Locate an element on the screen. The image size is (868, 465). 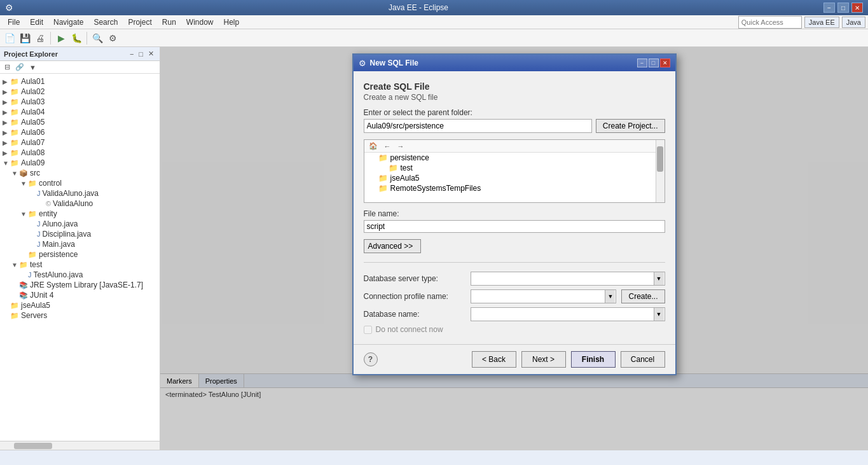
tree-item-label: Aula08 is located at coordinates (33, 153).